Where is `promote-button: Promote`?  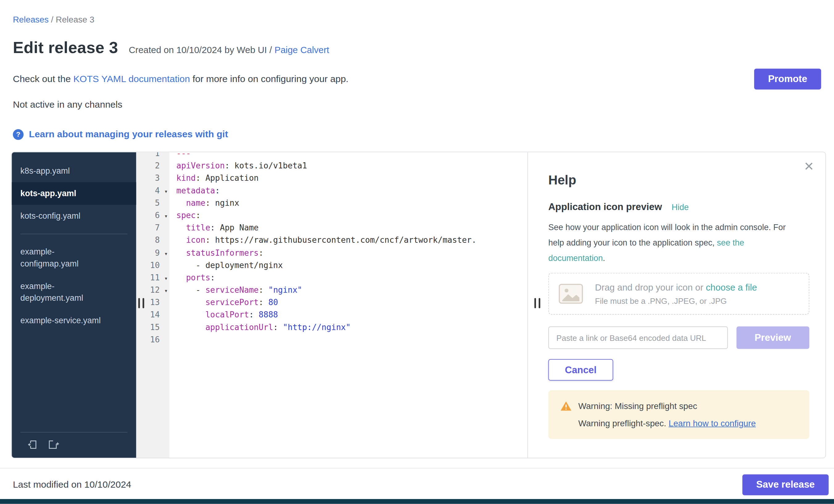 promote-button: Promote is located at coordinates (788, 79).